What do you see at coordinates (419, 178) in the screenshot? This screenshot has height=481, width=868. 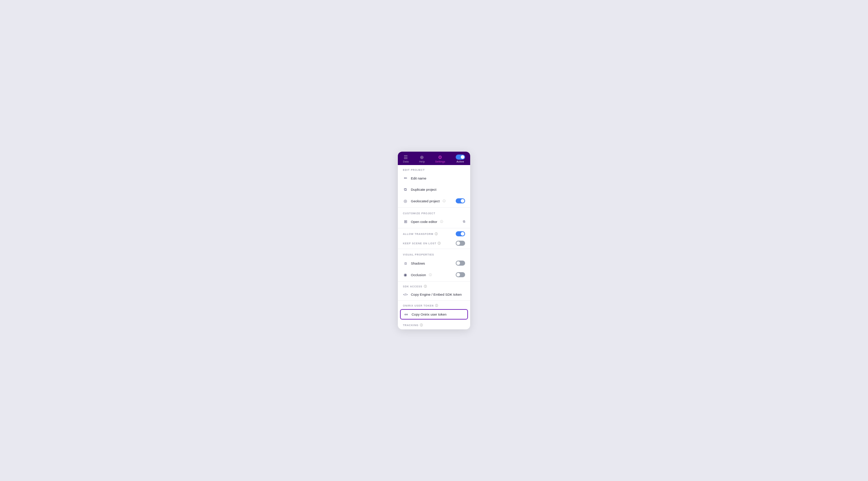 I see `edit-name-text: Edit name` at bounding box center [419, 178].